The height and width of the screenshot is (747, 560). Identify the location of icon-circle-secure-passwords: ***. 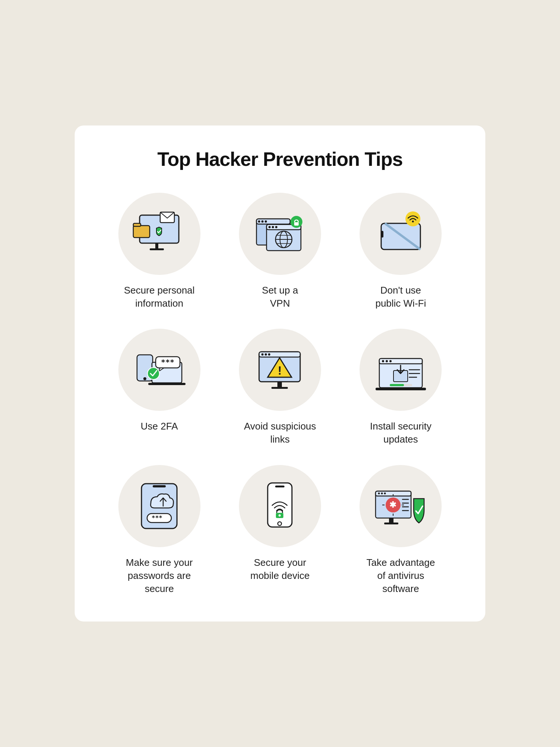
(159, 506).